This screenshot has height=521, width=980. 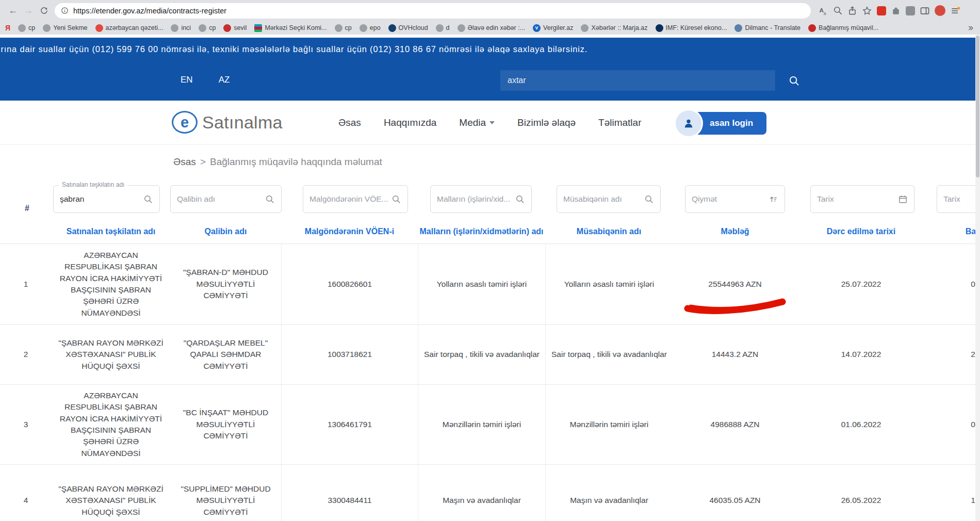 What do you see at coordinates (728, 199) in the screenshot?
I see `filter-price-input` at bounding box center [728, 199].